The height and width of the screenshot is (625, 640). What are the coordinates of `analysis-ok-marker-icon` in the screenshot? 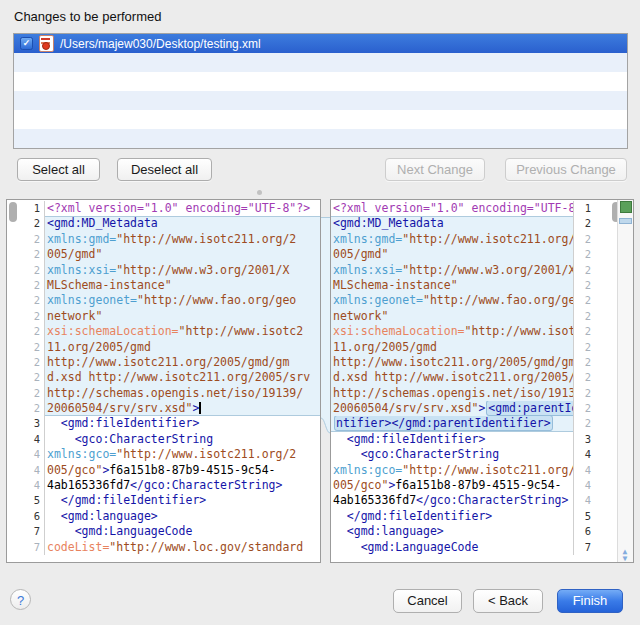 It's located at (626, 207).